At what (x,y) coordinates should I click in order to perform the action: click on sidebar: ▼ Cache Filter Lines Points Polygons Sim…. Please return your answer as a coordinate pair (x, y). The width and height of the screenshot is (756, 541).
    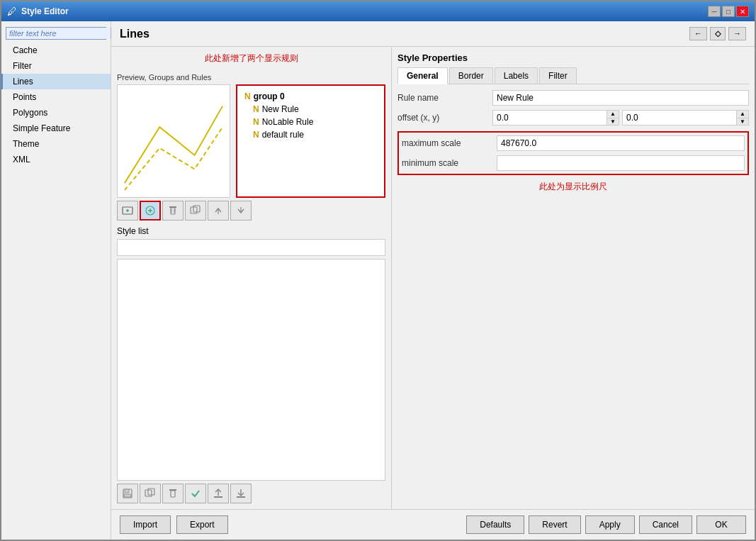
    Looking at the image, I should click on (57, 281).